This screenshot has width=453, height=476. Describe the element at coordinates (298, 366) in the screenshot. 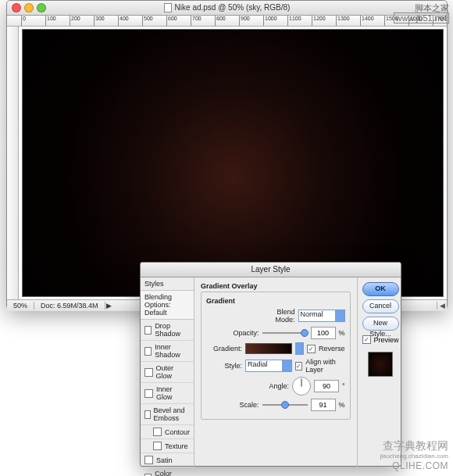

I see `align-checkbox` at that location.